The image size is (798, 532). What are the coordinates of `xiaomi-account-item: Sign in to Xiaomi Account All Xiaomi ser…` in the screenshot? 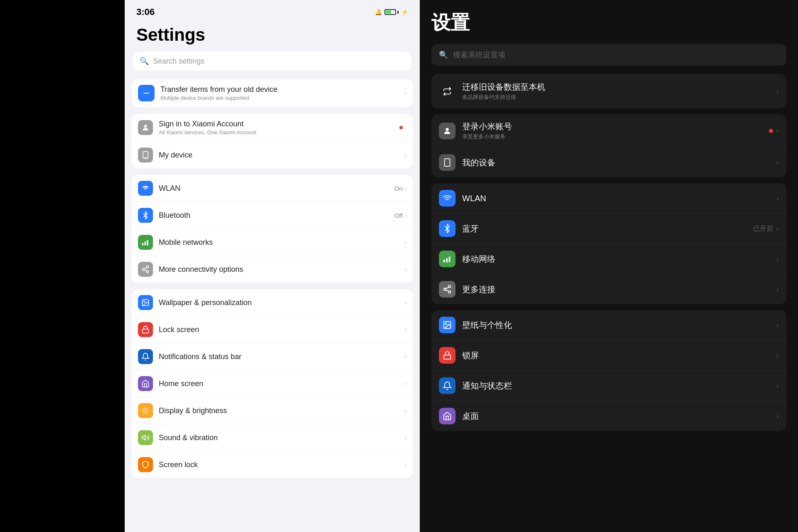 It's located at (272, 128).